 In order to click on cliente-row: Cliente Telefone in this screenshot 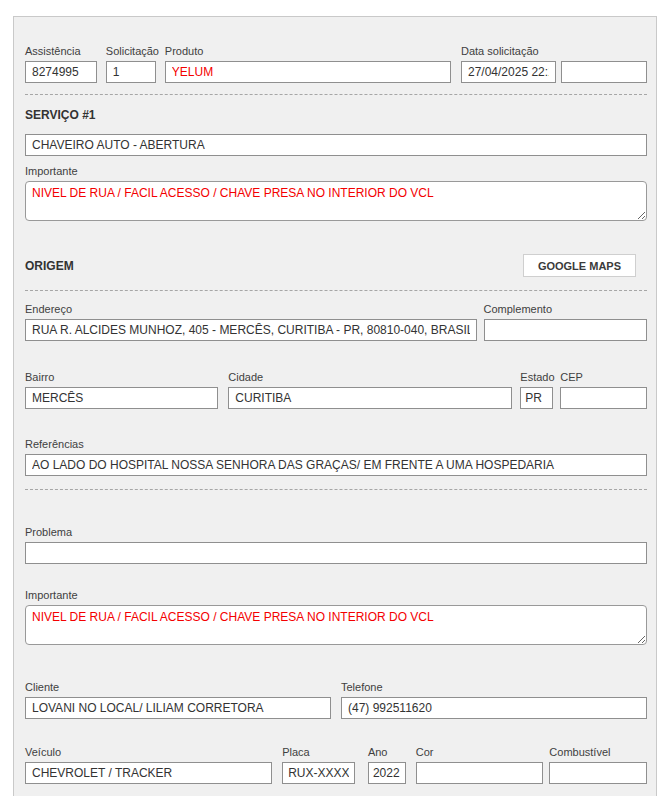, I will do `click(336, 700)`.